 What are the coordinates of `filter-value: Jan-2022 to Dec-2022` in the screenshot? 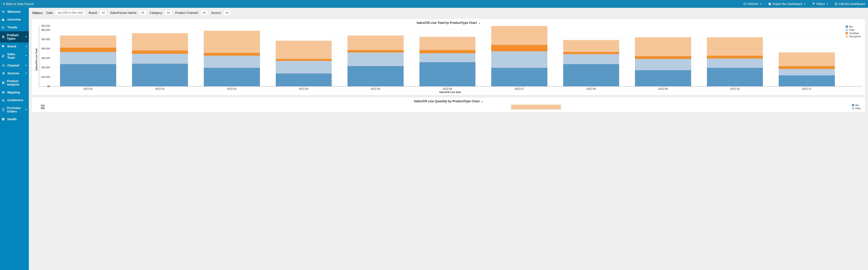 It's located at (70, 13).